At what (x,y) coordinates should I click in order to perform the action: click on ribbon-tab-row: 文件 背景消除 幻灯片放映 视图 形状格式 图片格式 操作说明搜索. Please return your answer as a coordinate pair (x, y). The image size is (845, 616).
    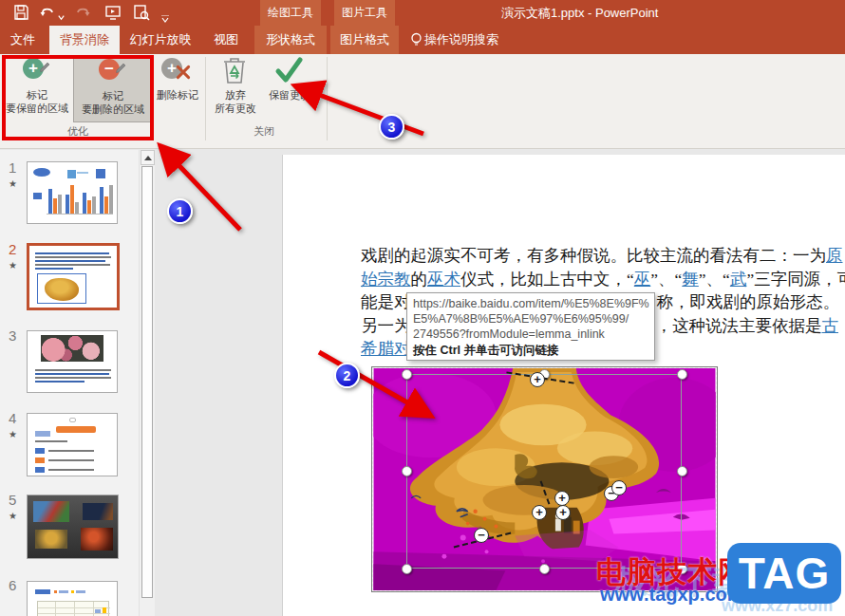
    Looking at the image, I should click on (422, 40).